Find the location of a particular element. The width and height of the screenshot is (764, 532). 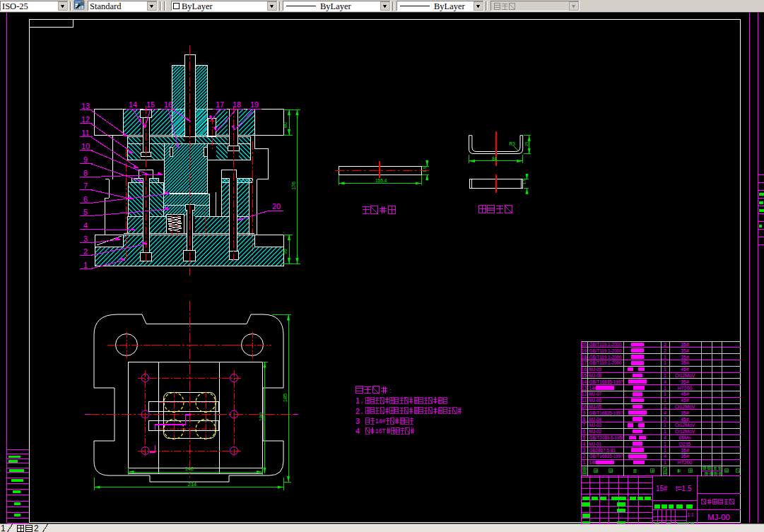

svg-text: 80 is located at coordinates (286, 125).